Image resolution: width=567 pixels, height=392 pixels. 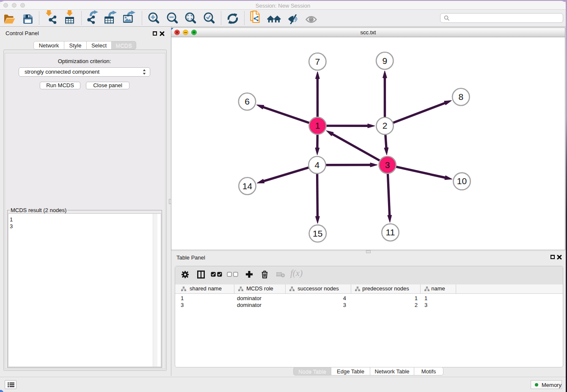 What do you see at coordinates (317, 234) in the screenshot?
I see `svg-text: 15` at bounding box center [317, 234].